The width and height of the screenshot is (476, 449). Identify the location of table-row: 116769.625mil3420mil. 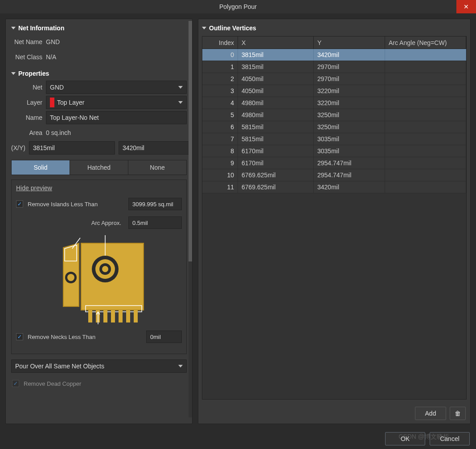
(334, 187).